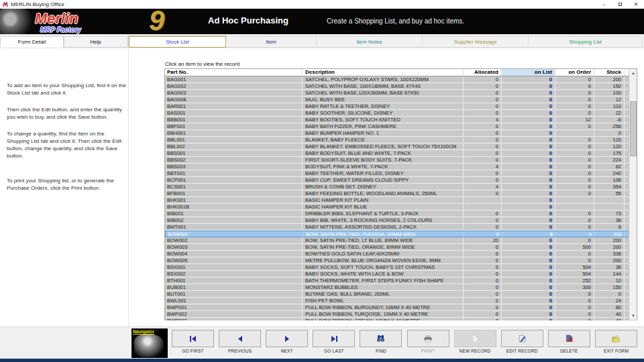 The width and height of the screenshot is (644, 362). What do you see at coordinates (401, 227) in the screenshot?
I see `table-row: BMT001BABY MITTENS, ASSORTED DESIGNS, 2-…` at bounding box center [401, 227].